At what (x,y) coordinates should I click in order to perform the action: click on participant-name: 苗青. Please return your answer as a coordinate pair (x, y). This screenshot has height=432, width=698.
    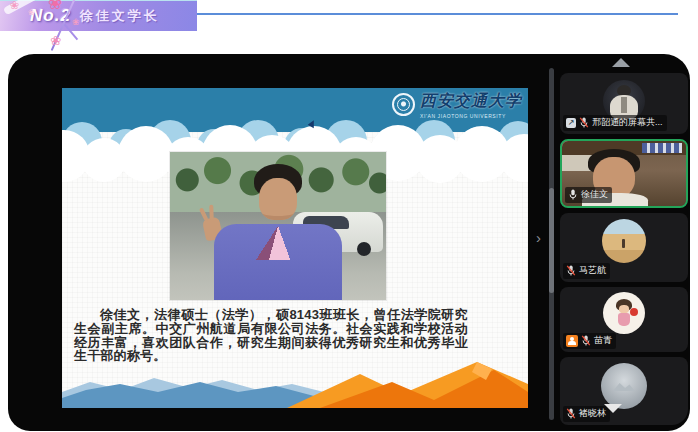
    Looking at the image, I should click on (603, 340).